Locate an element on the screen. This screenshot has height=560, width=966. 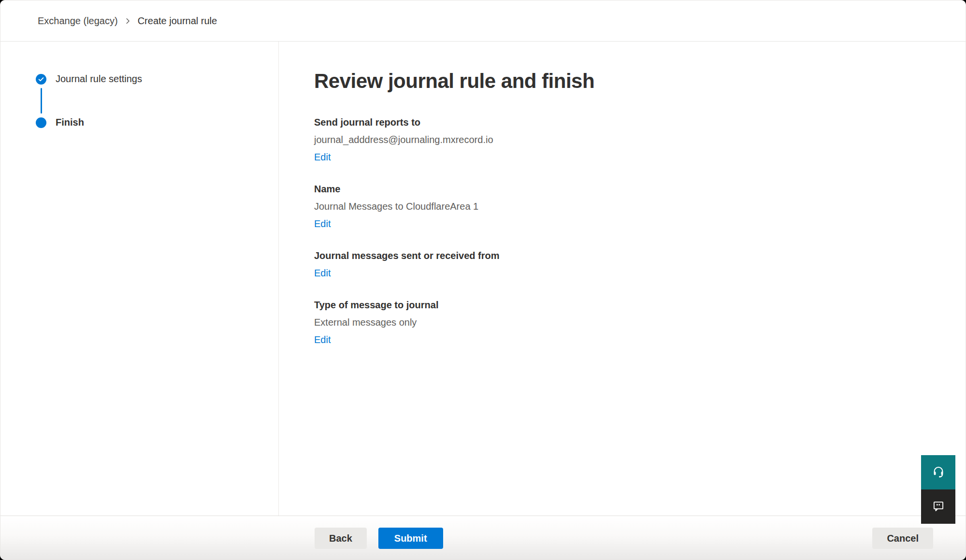
submit-button: Submit is located at coordinates (411, 538).